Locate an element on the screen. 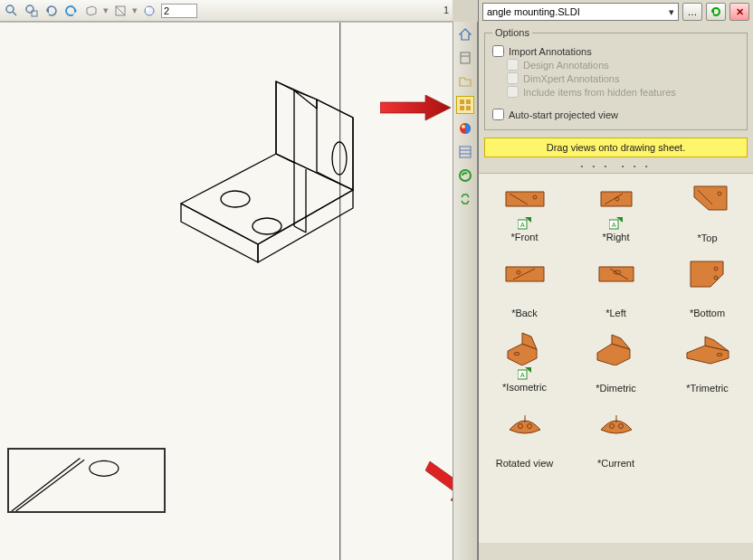 The image size is (753, 560). recycle-tab-icon is located at coordinates (465, 199).